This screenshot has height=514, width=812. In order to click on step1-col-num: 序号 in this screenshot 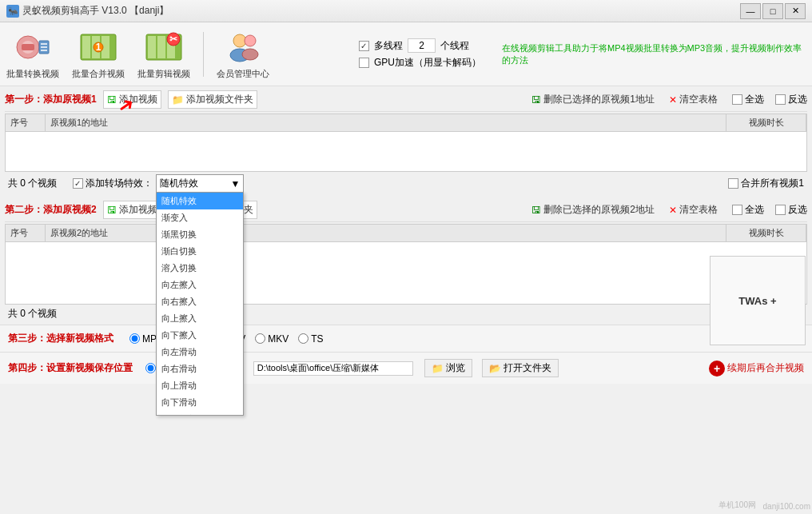, I will do `click(26, 123)`.